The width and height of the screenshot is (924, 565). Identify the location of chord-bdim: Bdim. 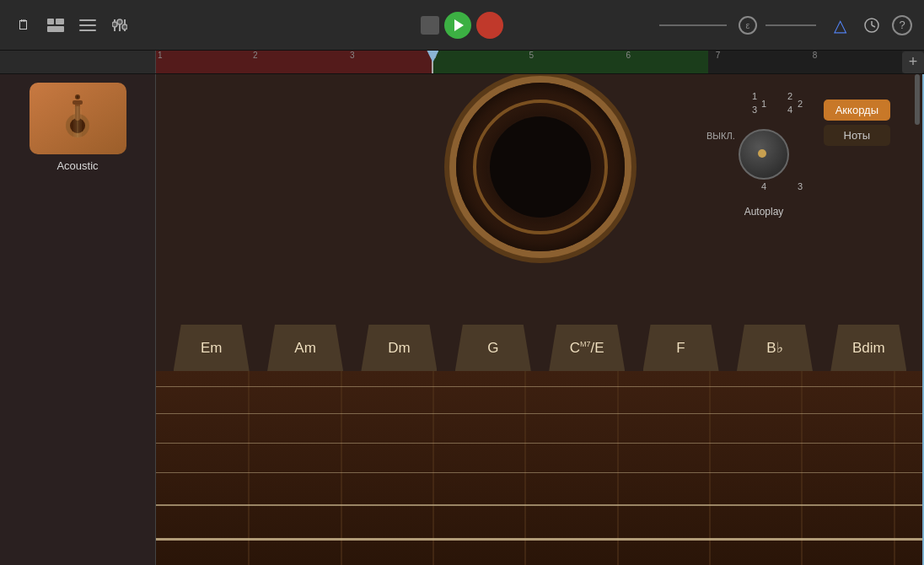
(868, 347).